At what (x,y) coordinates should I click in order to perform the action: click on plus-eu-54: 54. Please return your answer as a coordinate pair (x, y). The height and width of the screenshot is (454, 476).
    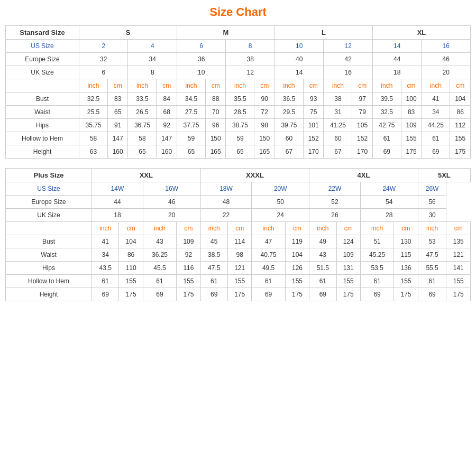
    Looking at the image, I should click on (389, 202).